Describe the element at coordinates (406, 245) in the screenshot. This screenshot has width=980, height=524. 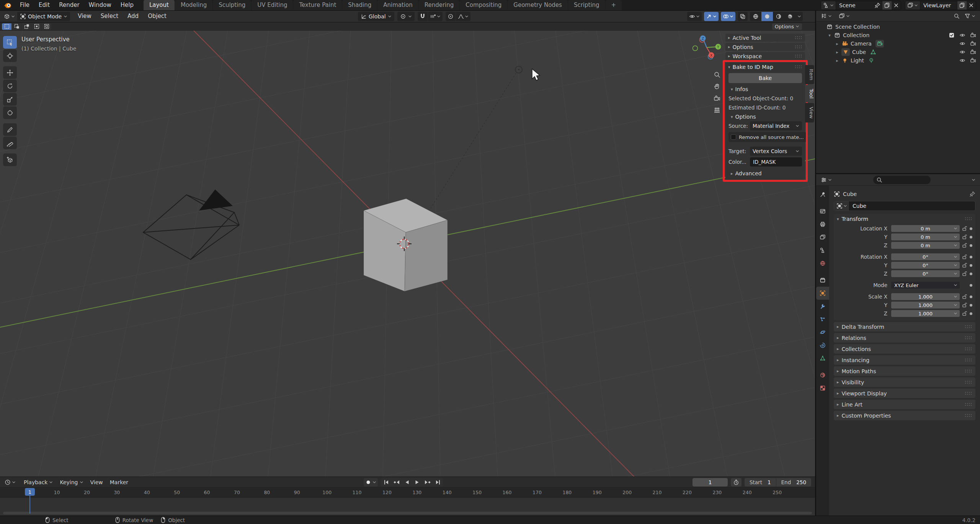
I see `cube-object` at that location.